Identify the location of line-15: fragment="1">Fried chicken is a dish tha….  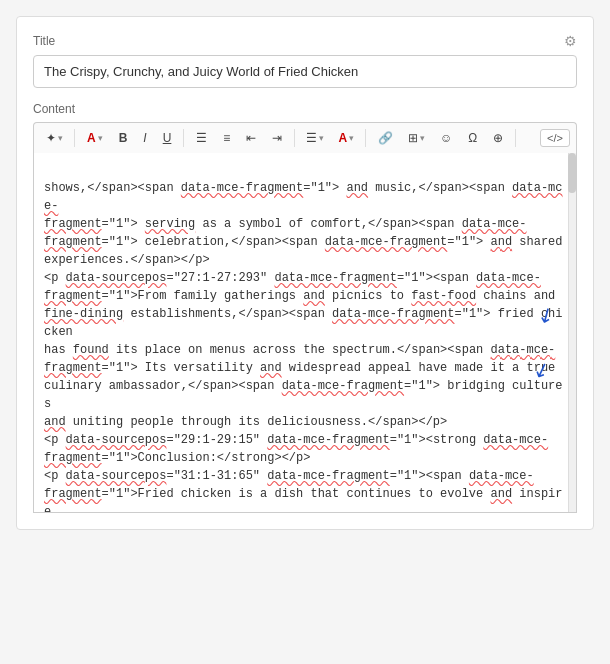
(304, 500).